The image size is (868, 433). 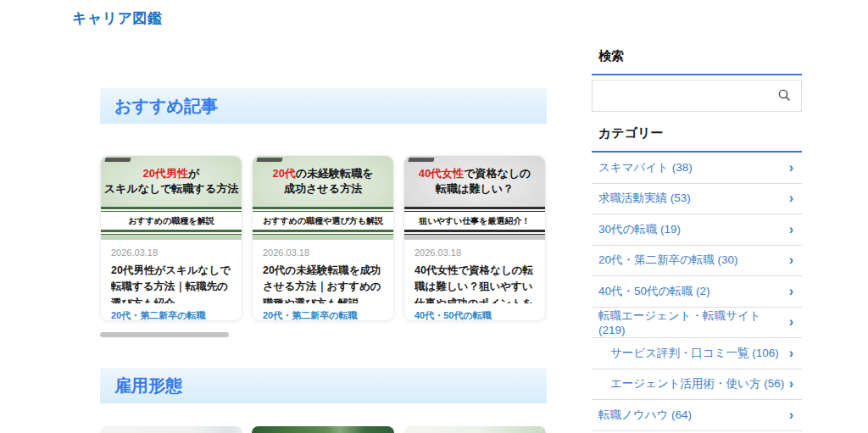 I want to click on category-label: 20代・第二新卒の転職 (30), so click(x=668, y=260).